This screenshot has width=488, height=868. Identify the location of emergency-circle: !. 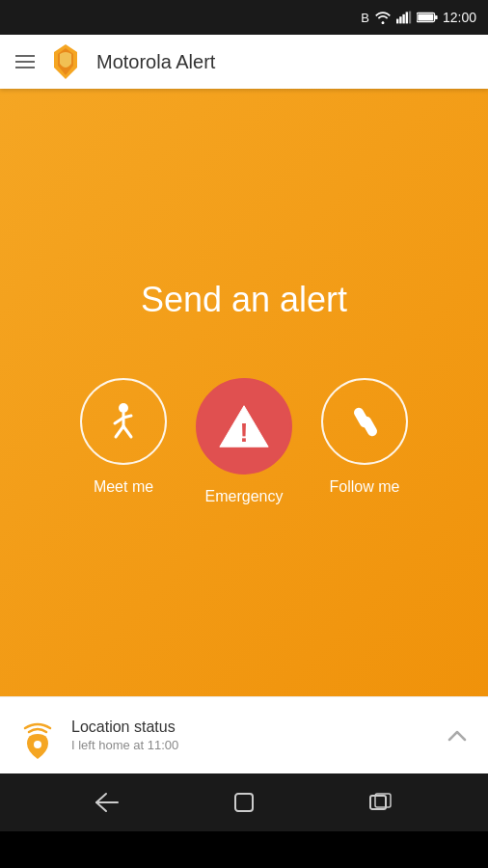
(244, 426).